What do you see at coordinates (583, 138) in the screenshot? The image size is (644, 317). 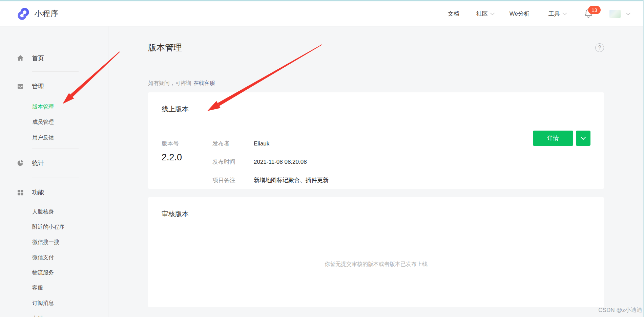 I see `detail-dropdown-button` at bounding box center [583, 138].